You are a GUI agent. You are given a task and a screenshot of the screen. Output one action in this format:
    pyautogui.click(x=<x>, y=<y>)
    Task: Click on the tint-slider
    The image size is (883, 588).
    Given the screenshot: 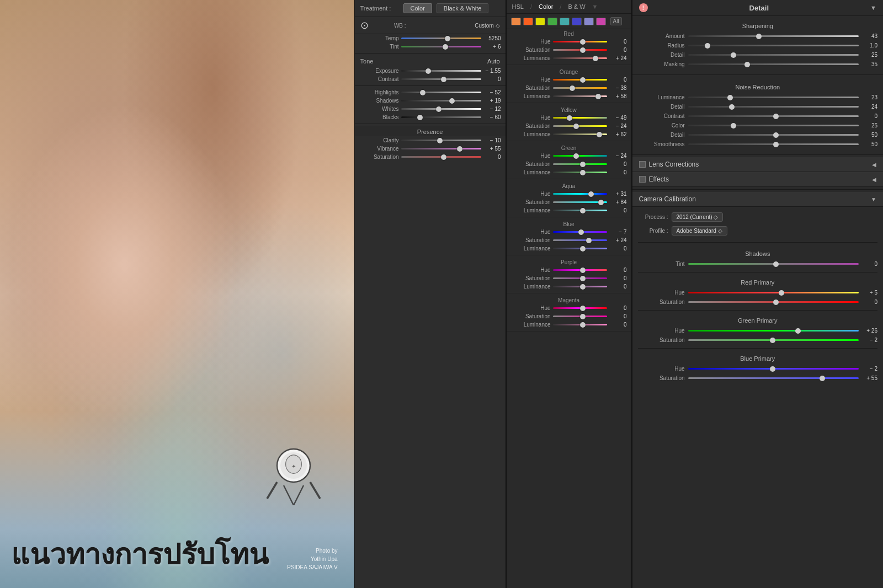 What is the action you would take?
    pyautogui.click(x=442, y=46)
    